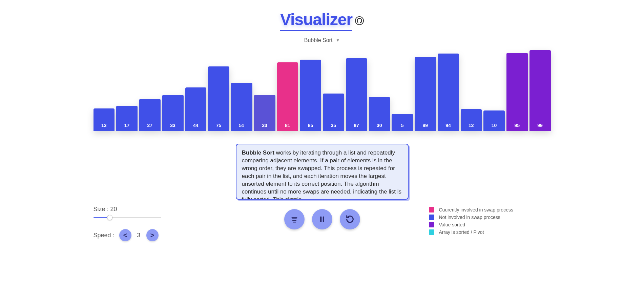 The width and height of the screenshot is (644, 304). I want to click on slider-thumb, so click(110, 218).